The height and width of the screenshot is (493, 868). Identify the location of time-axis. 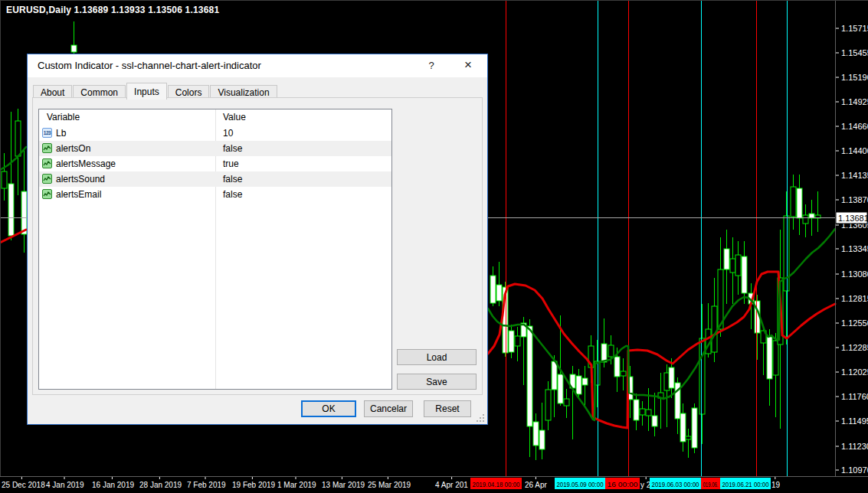
(434, 485).